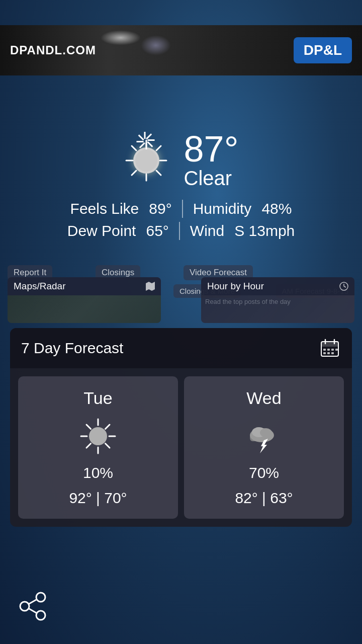  I want to click on feels-like-label: Feels Like, so click(105, 209).